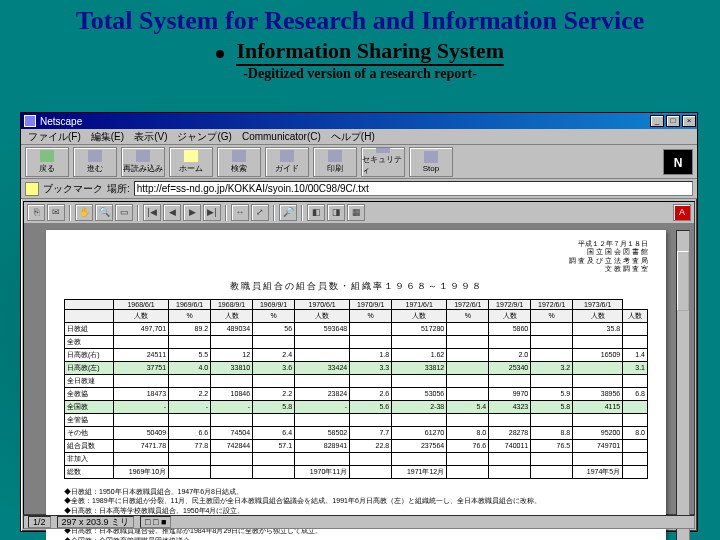 The width and height of the screenshot is (720, 540). What do you see at coordinates (287, 162) in the screenshot?
I see `guide-button: ガイド` at bounding box center [287, 162].